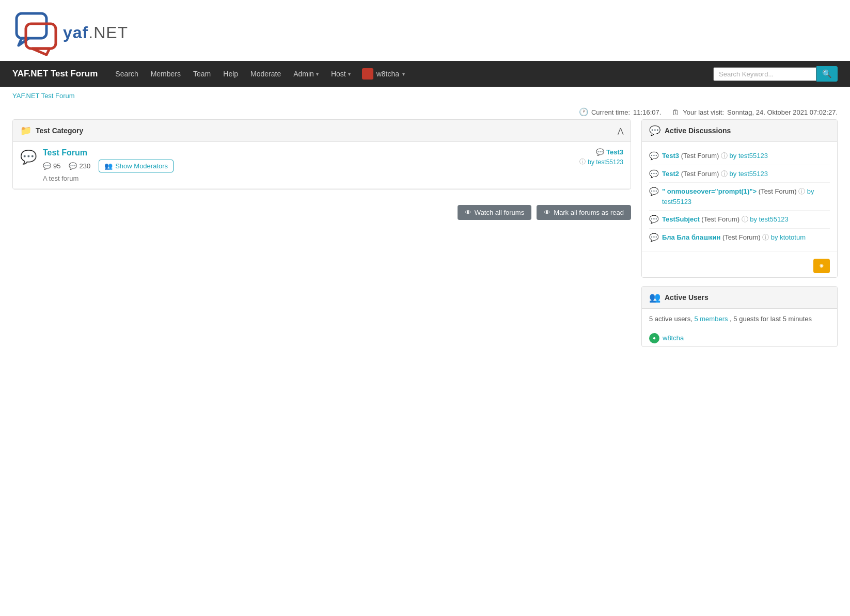 The width and height of the screenshot is (850, 616). What do you see at coordinates (700, 156) in the screenshot?
I see `disc-forum-0: (Test Forum)` at bounding box center [700, 156].